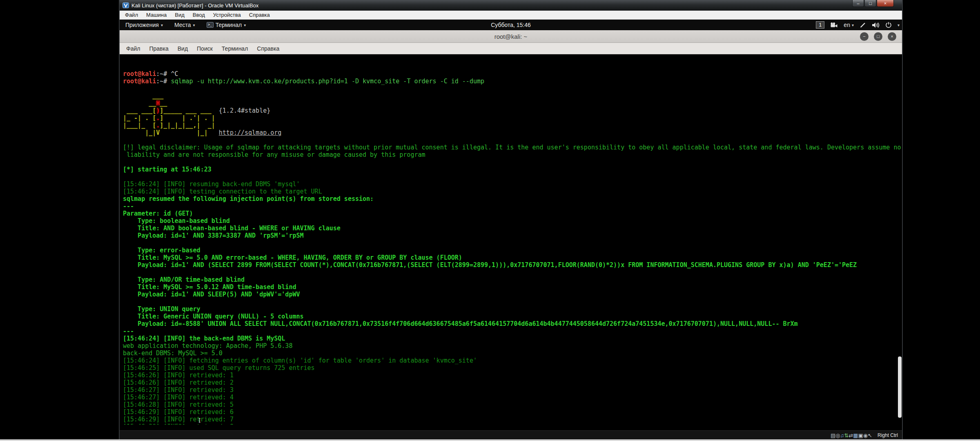 The width and height of the screenshot is (980, 441). What do you see at coordinates (860, 435) in the screenshot?
I see `display-icon: ▣` at bounding box center [860, 435].